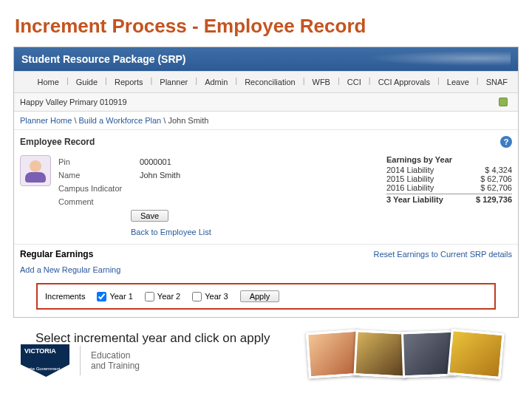 This screenshot has height=399, width=532. Describe the element at coordinates (56, 254) in the screenshot. I see `regular-earnings-title: Regular Earnings` at that location.